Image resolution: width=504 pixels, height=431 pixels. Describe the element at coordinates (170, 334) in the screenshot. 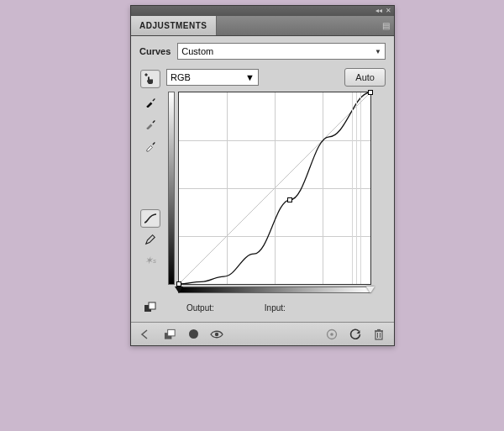

I see `layers-icon` at that location.